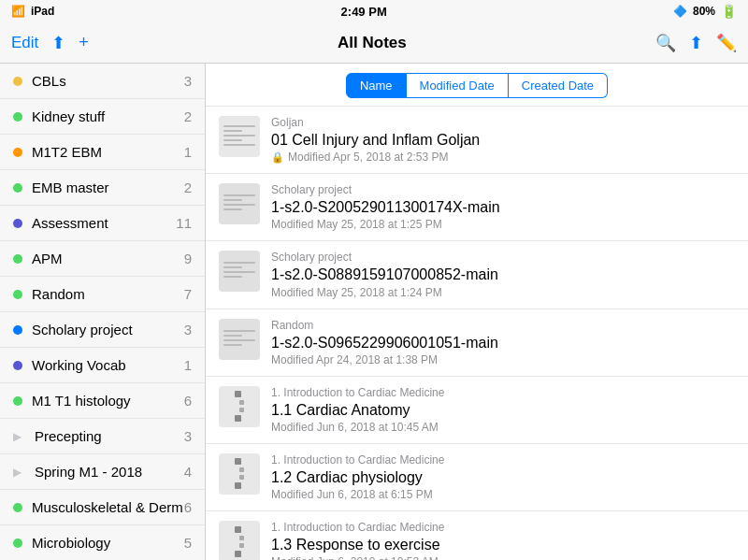  Describe the element at coordinates (33, 11) in the screenshot. I see `status-left: 📶 iPad` at that location.